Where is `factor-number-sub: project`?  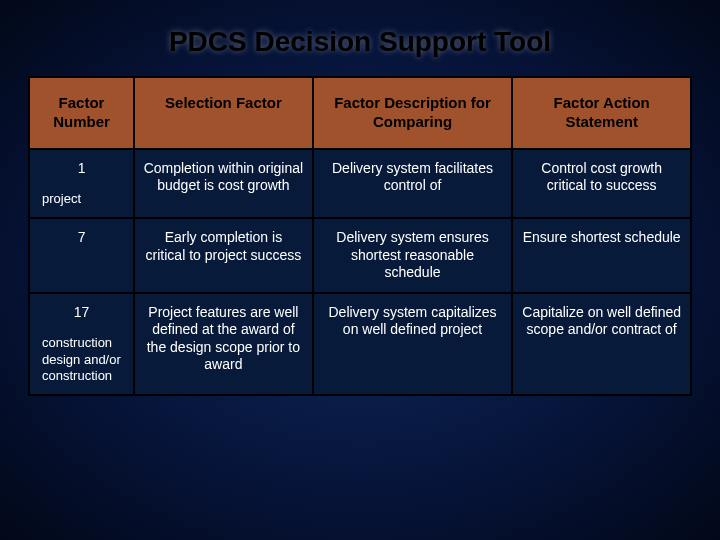 factor-number-sub: project is located at coordinates (82, 199).